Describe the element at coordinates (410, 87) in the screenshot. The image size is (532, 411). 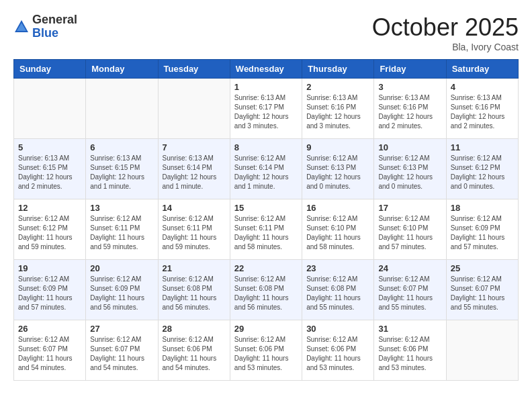
I see `day-number: 3` at that location.